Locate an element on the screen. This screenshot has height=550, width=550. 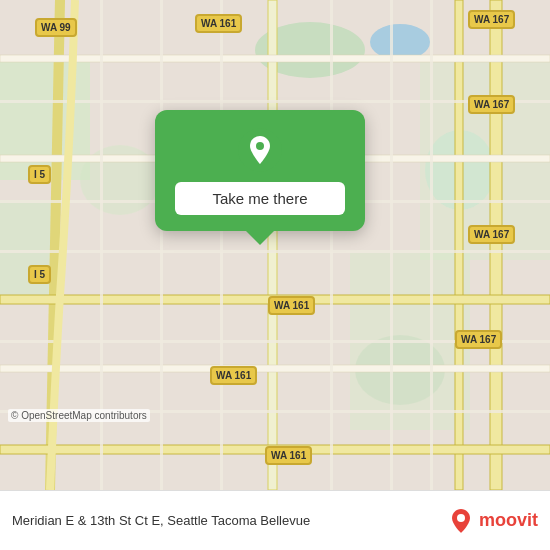
location-pin-icon is located at coordinates (260, 150).